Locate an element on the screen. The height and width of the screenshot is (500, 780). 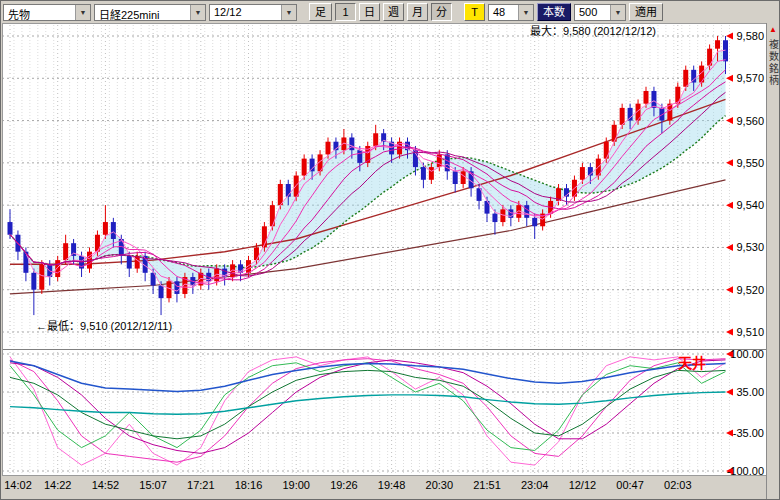
svg-text: 最大：9,580 (2012/12/12) is located at coordinates (593, 30).